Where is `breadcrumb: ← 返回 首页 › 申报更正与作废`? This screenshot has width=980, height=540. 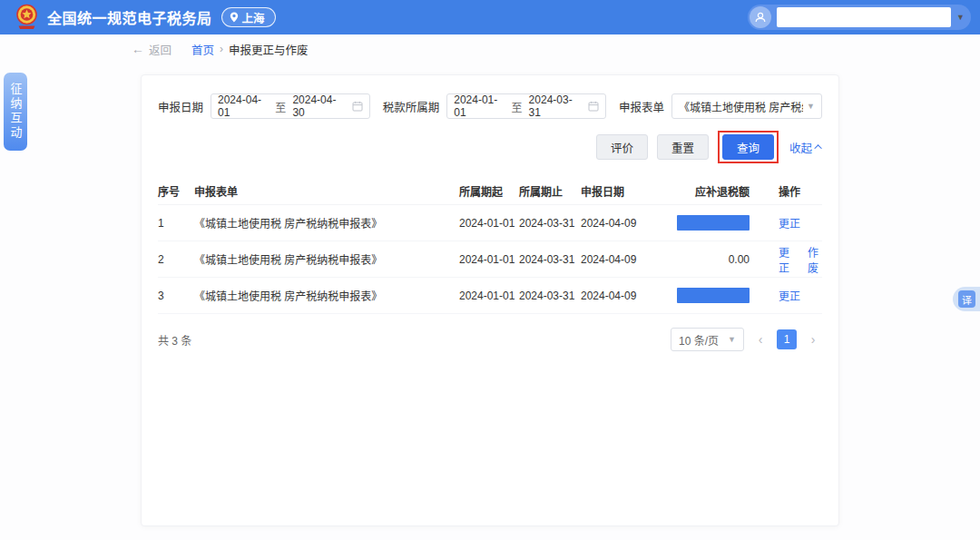
breadcrumb: ← 返回 首页 › 申报更正与作废 is located at coordinates (490, 49).